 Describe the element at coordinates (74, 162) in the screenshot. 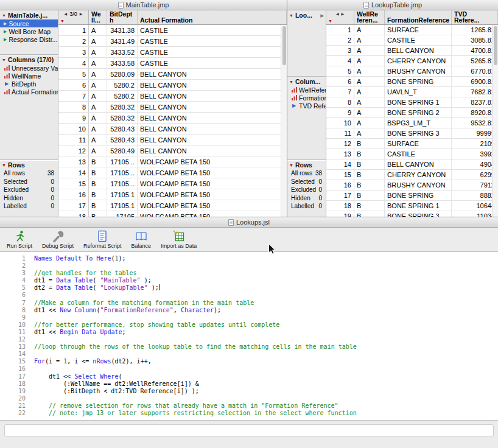

I see `row-number-cell: 13` at that location.